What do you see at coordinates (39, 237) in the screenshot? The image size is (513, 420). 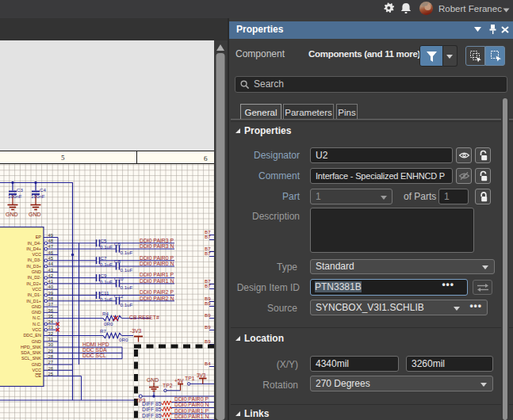 I see `svg-text: EP` at bounding box center [39, 237].